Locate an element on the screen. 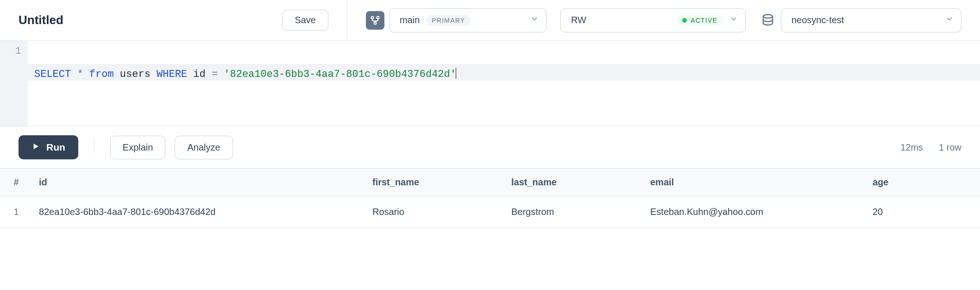  top-toolbar: Untitled Save main PRIMARY RW ACTIVE is located at coordinates (490, 20).